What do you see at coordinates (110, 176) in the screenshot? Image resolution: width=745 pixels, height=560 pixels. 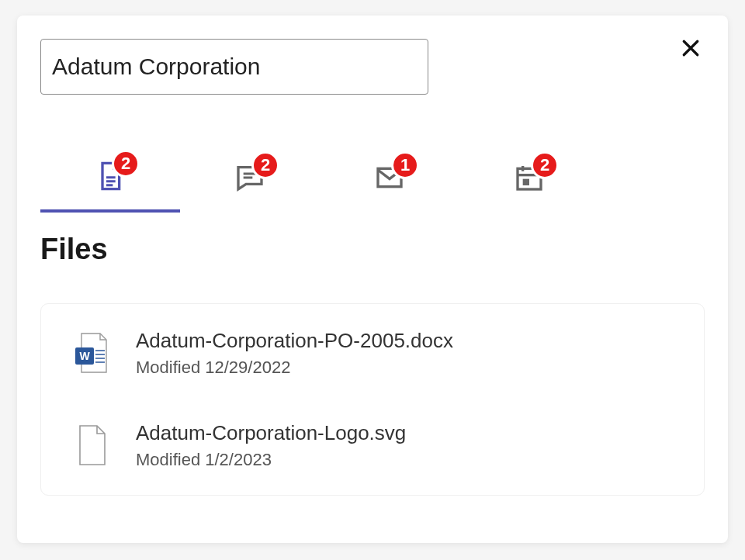 I see `file-icon: 2` at bounding box center [110, 176].